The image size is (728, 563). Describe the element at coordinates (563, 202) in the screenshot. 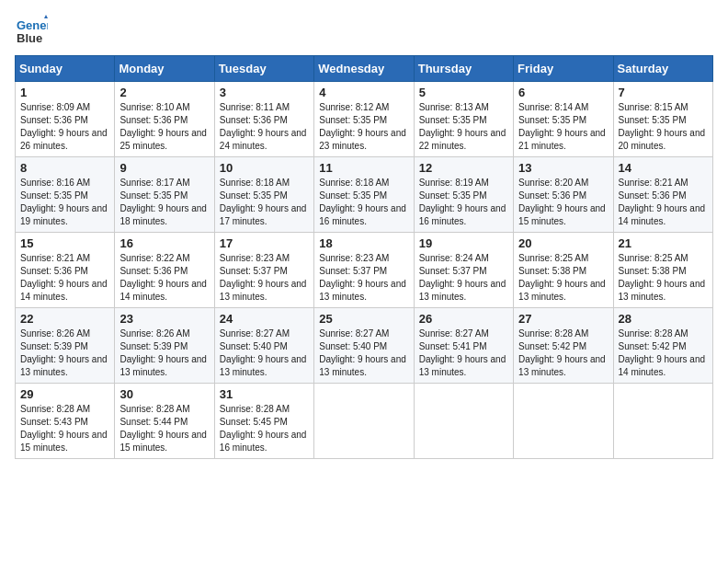

I see `cell-info: Sunrise: 8:20 AM Sunset: 5:36 PM Dayligh…` at that location.